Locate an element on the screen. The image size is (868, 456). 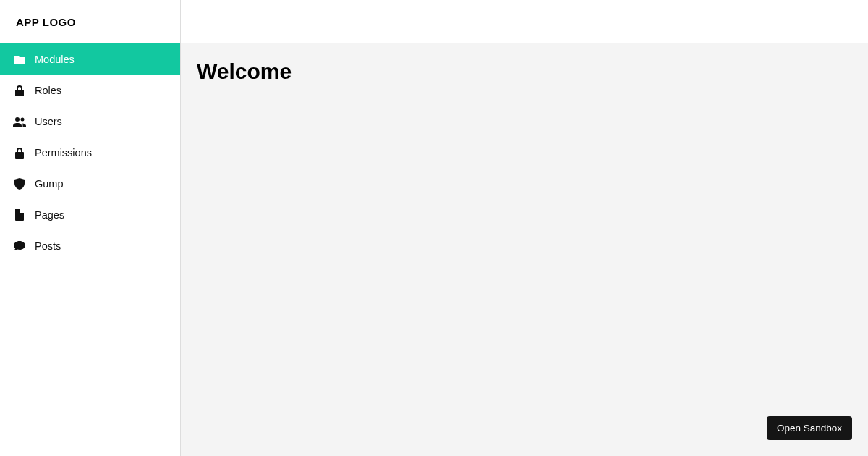
sidebar-item-users: Users is located at coordinates (90, 122).